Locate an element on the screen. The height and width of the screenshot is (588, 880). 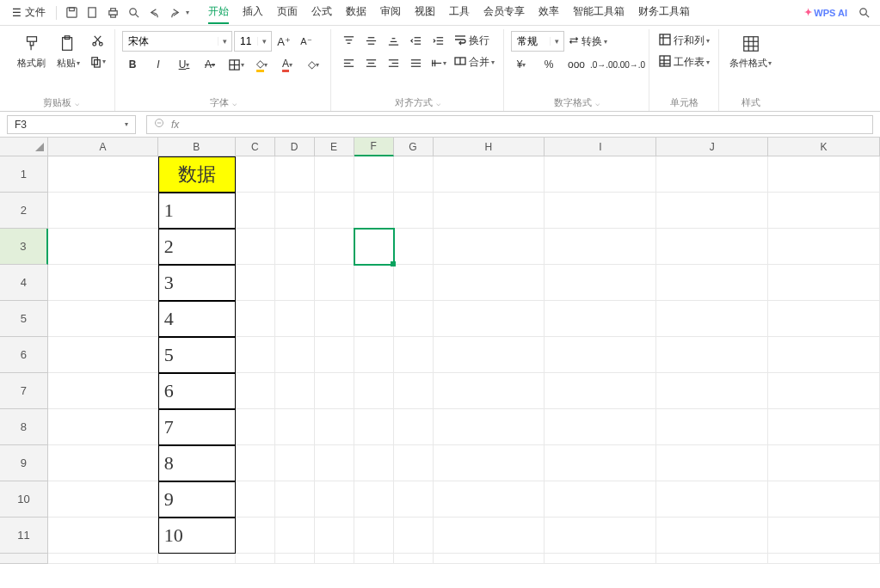
cell-F4 is located at coordinates (374, 283).